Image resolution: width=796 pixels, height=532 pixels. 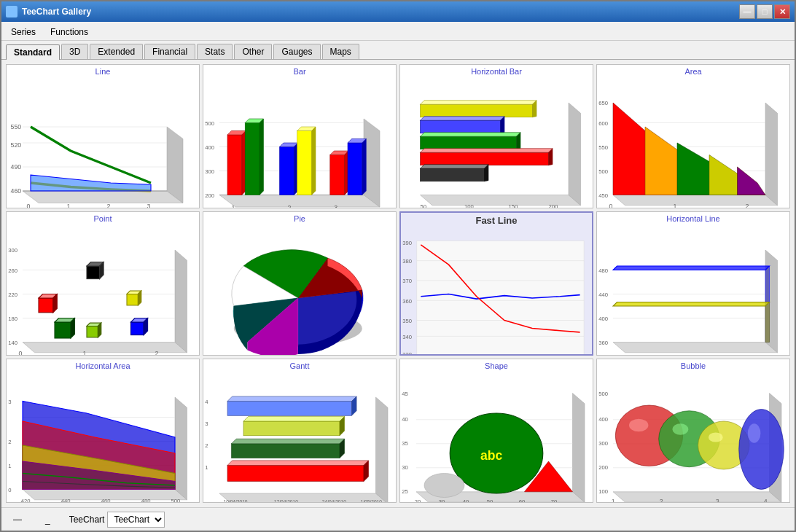 I want to click on minimize-button: —, so click(x=747, y=12).